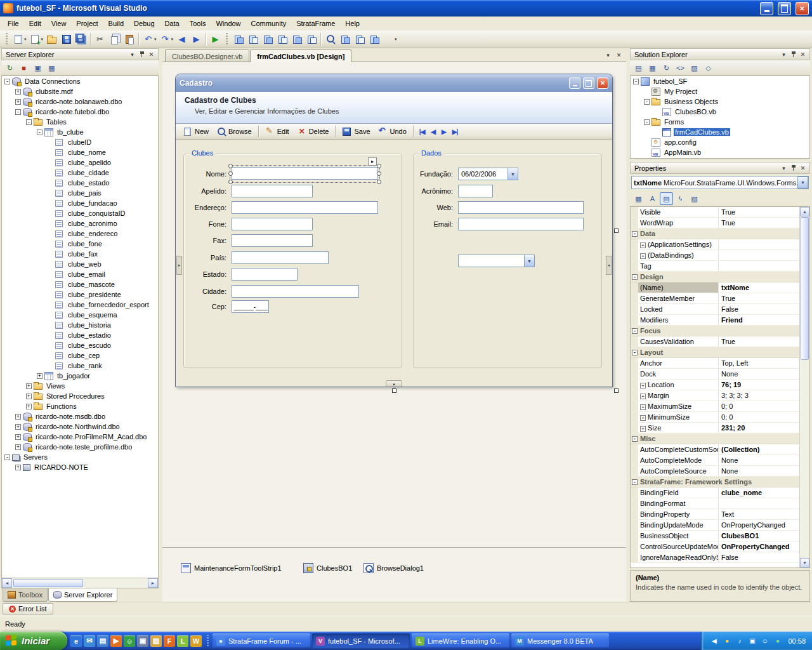 Image resolution: width=812 pixels, height=650 pixels. Describe the element at coordinates (619, 55) in the screenshot. I see `close-document-button: ✕` at that location.